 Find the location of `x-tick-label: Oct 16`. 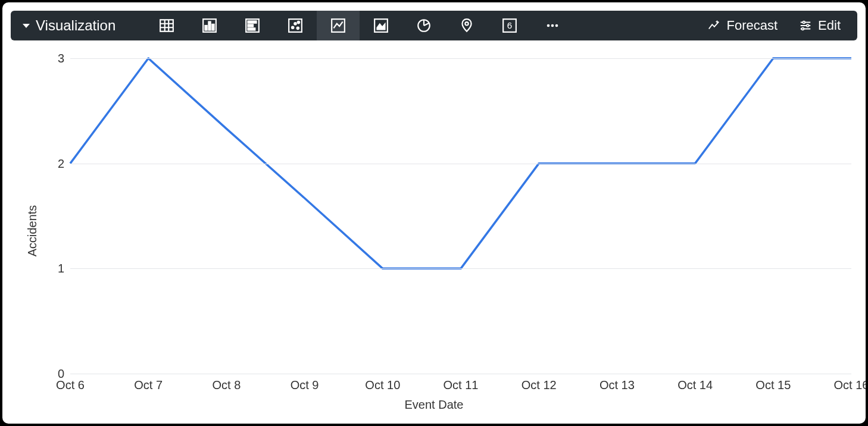

x-tick-label: Oct 16 is located at coordinates (850, 386).